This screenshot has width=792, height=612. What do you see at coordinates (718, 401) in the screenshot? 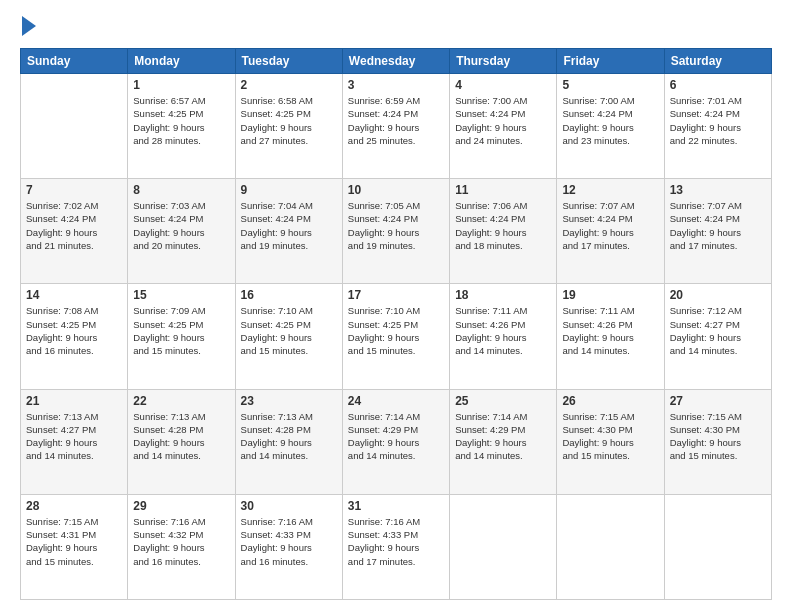
I see `day-number: 27` at bounding box center [718, 401].